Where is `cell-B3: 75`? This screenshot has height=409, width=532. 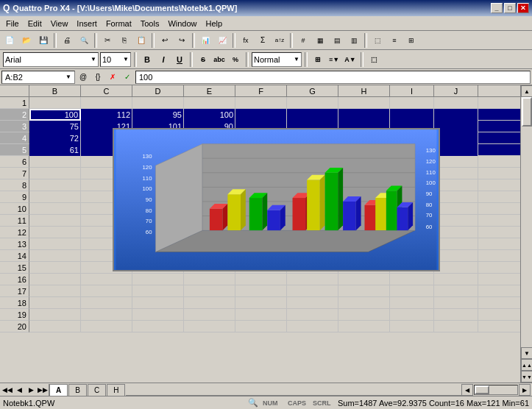
cell-B3: 75 is located at coordinates (55, 127).